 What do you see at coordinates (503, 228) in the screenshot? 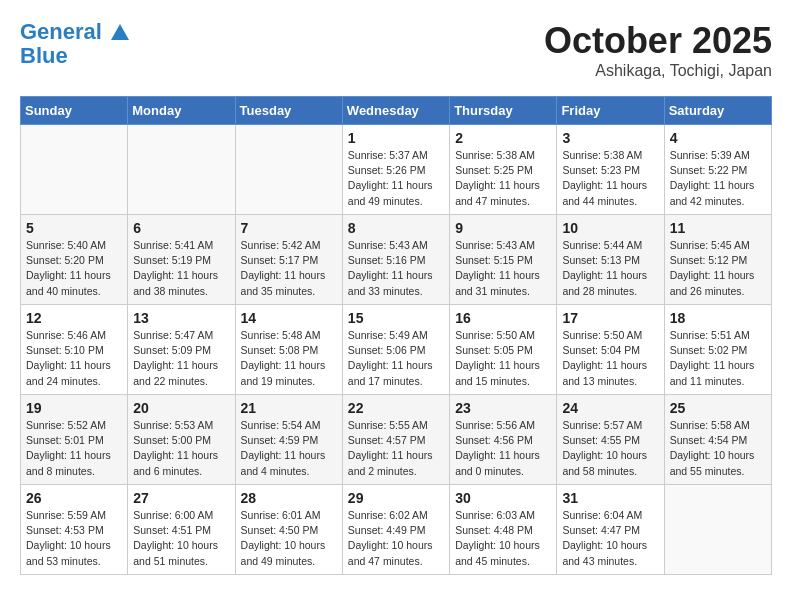
I see `day-number: 9` at bounding box center [503, 228].